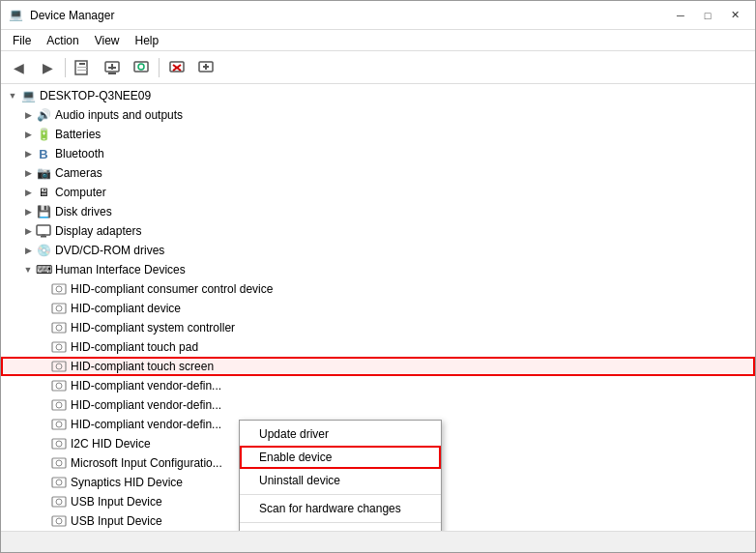  What do you see at coordinates (62, 15) in the screenshot?
I see `title-bar-left: 💻 Device Manager` at bounding box center [62, 15].